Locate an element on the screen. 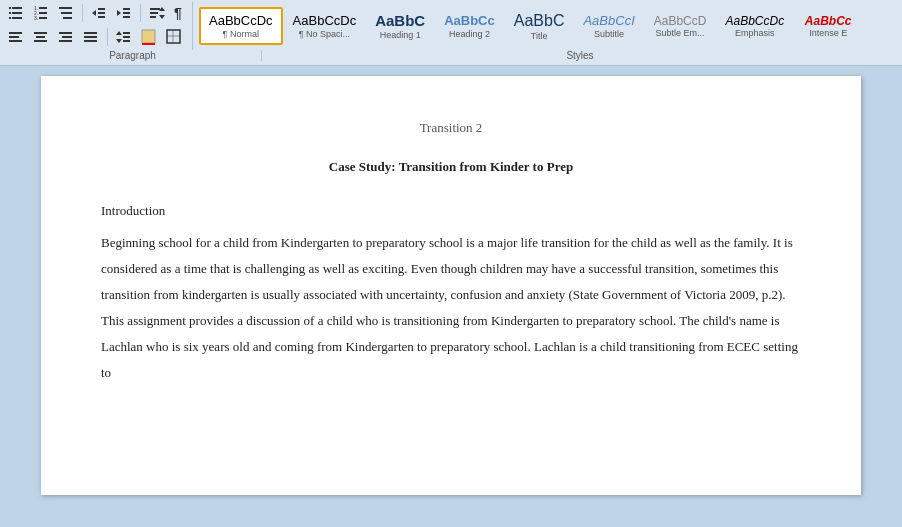 This screenshot has height=527, width=902. style-heading1-label: Heading 1 is located at coordinates (400, 35).